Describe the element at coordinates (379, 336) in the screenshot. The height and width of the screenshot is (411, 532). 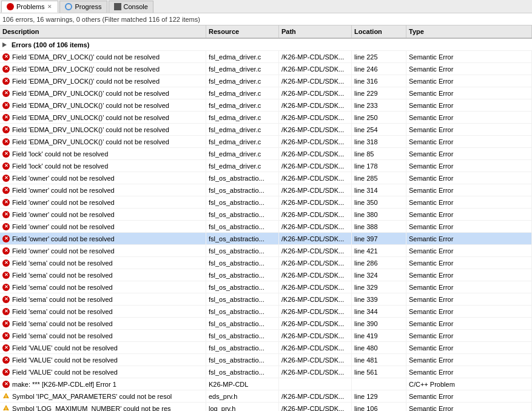
I see `cell-location: line 419` at that location.